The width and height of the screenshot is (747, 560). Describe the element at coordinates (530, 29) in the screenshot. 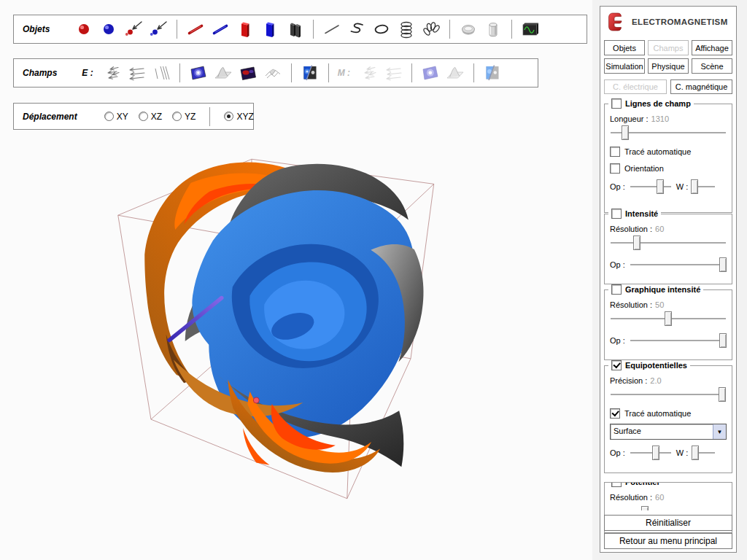

I see `oscilloscope-icon` at that location.